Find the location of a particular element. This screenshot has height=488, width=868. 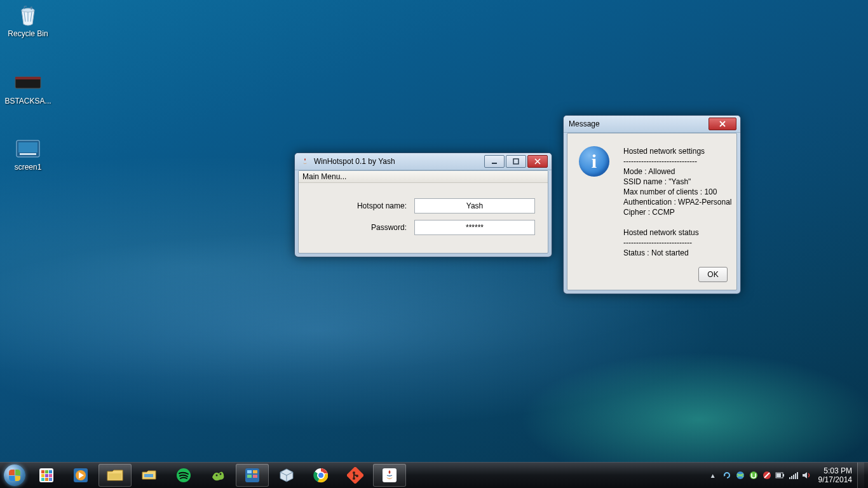

cube-icon is located at coordinates (287, 475).